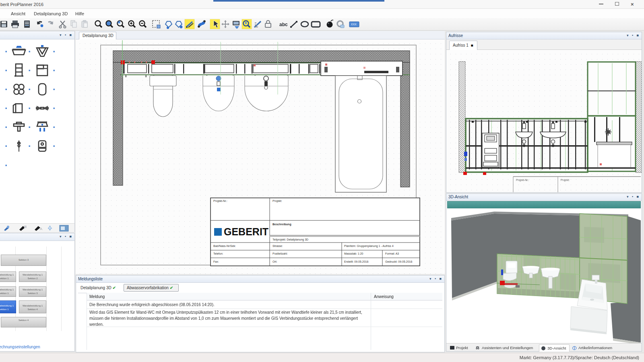 This screenshot has width=644, height=362. What do you see at coordinates (356, 261) in the screenshot?
I see `svg-text: Erstellt: 09.05.2016` at bounding box center [356, 261].